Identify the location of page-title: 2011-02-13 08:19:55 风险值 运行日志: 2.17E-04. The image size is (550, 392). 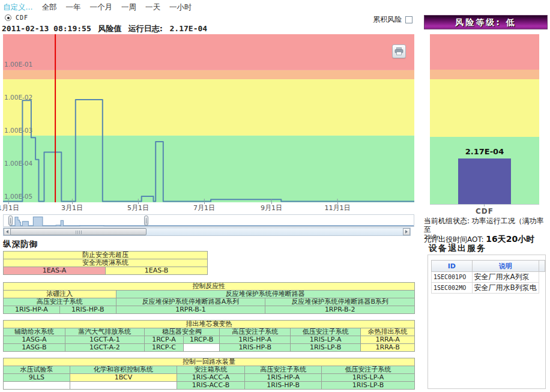
(107, 29).